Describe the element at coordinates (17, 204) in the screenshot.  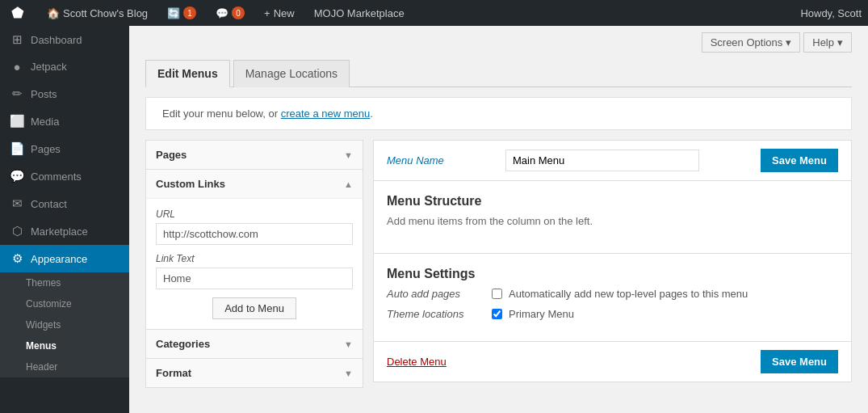
I see `contact-icon: ✉` at that location.